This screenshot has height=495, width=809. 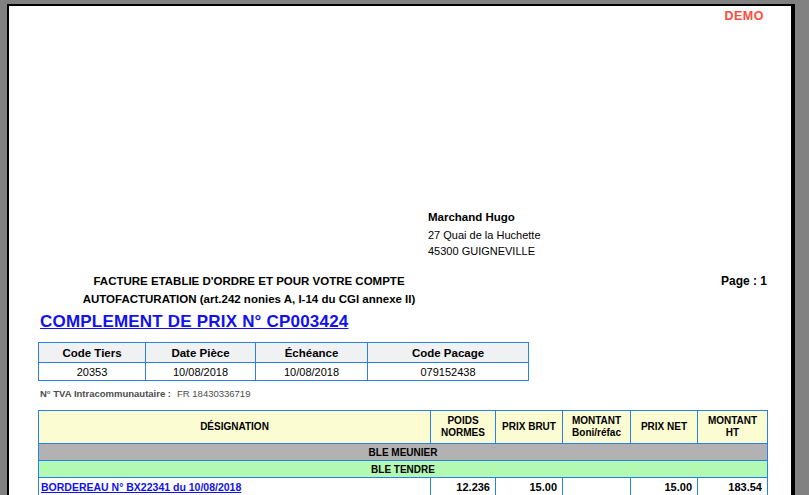 I want to click on details-header-montant-line1: MONTANT, so click(x=596, y=421).